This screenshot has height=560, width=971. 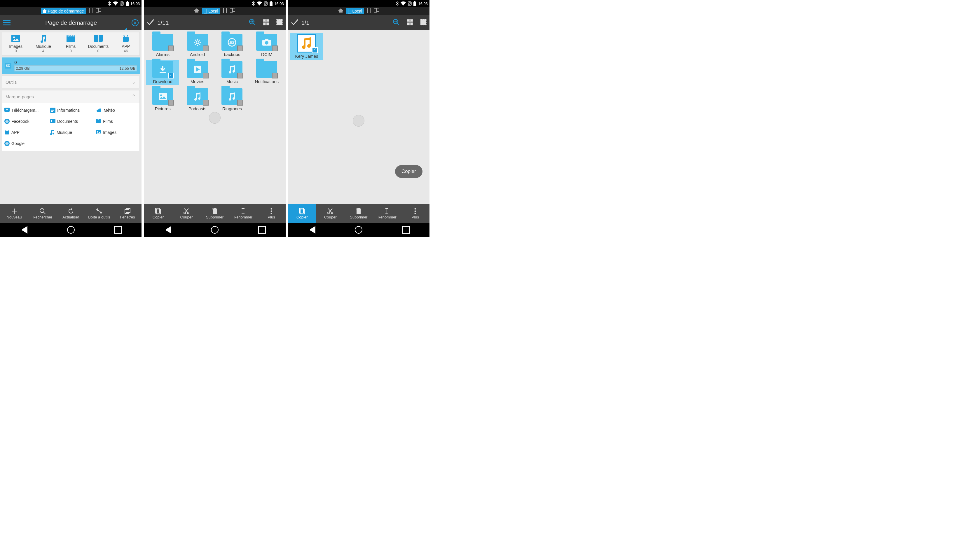 What do you see at coordinates (197, 72) in the screenshot?
I see `folder-item: Movies` at bounding box center [197, 72].